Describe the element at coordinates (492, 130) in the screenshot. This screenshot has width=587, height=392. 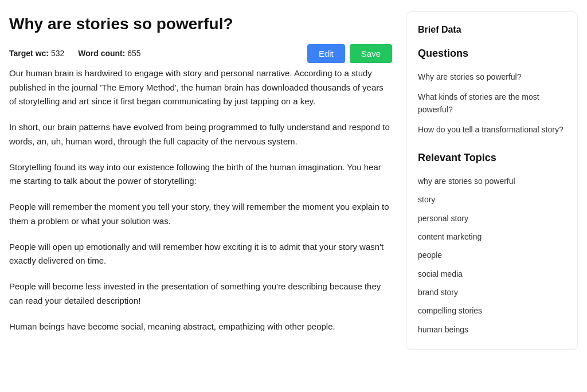
I see `question-item-2: How do you tell a transformational story…` at that location.